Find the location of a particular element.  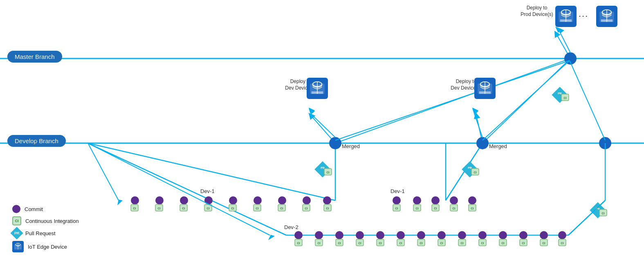

legend-iot: IoT Edge Device is located at coordinates (46, 247).